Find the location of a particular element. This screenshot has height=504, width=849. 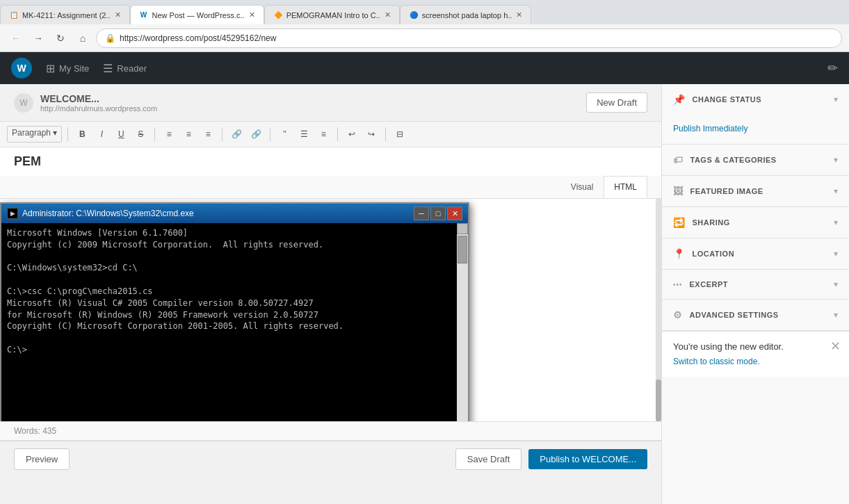

cmd-scroll-thumb is located at coordinates (462, 250).